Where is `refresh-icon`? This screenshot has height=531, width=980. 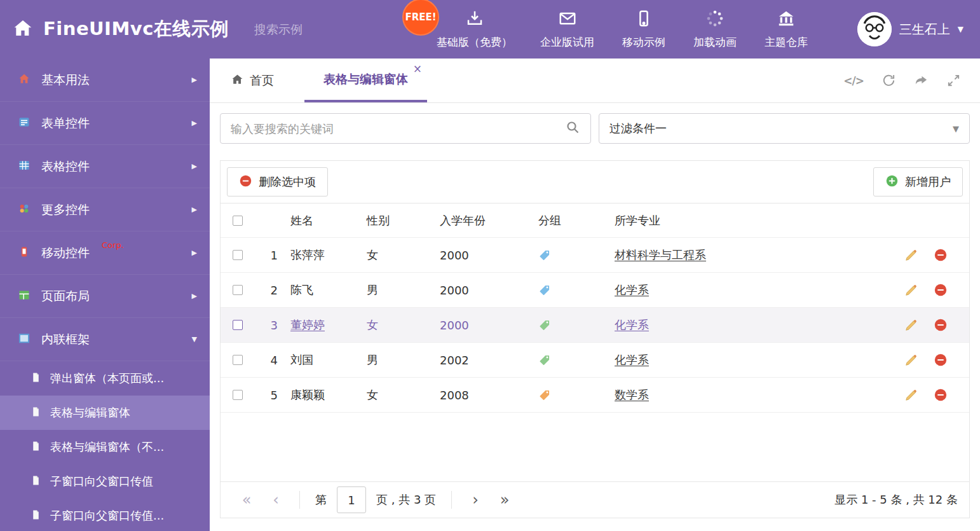
refresh-icon is located at coordinates (888, 80).